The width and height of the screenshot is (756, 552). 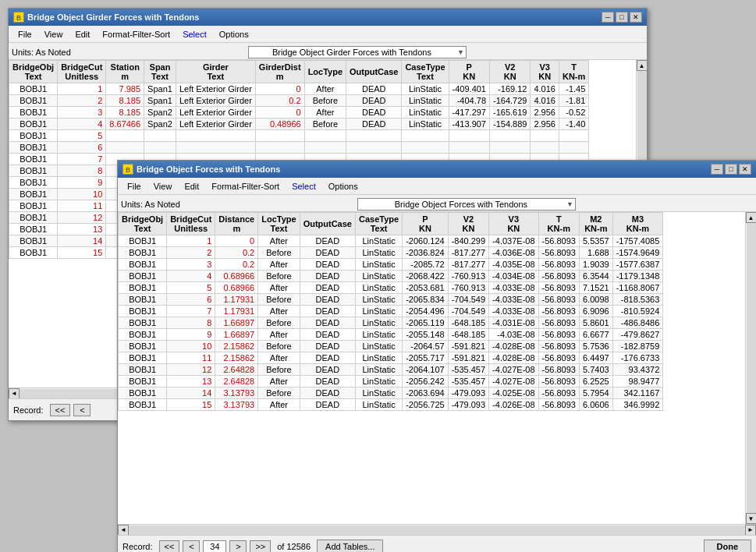 What do you see at coordinates (14, 394) in the screenshot?
I see `scroll-left-button: ◄` at bounding box center [14, 394].